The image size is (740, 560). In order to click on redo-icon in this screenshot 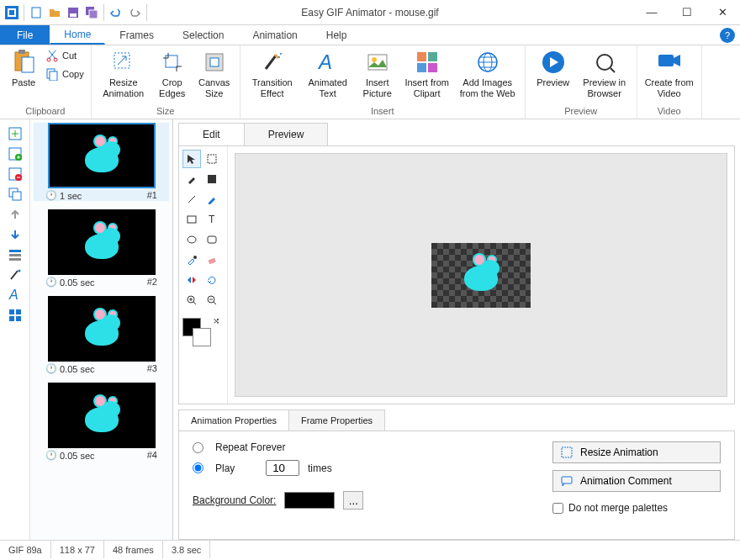, I will do `click(135, 13)`.